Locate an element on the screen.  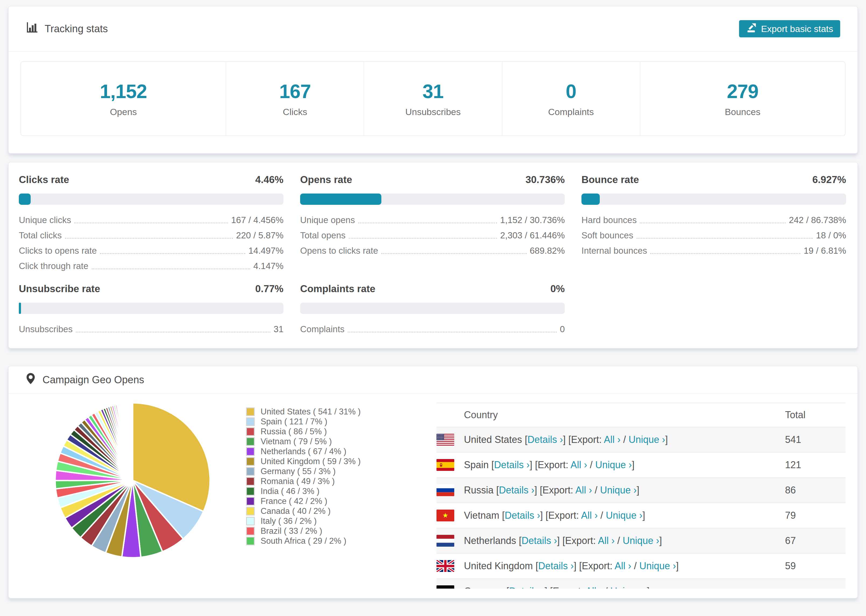
rate-title: Unsubscribe rate is located at coordinates (60, 289).